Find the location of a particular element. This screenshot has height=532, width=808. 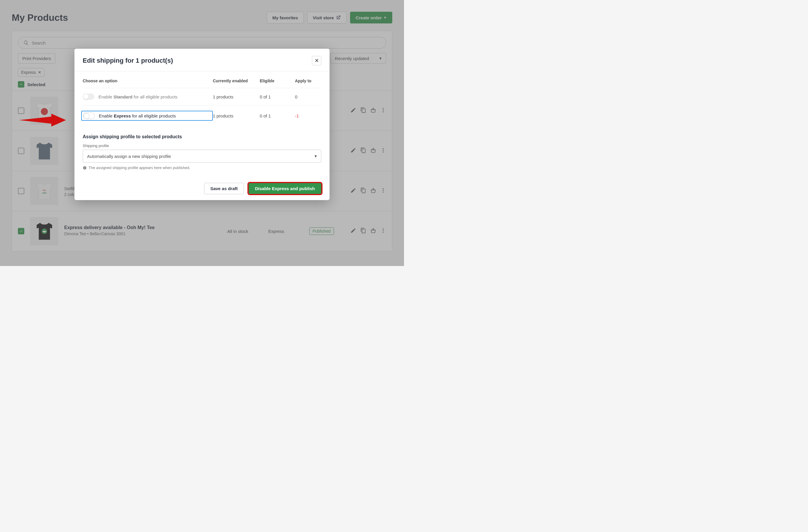

col-eligible-label: Eligible is located at coordinates (277, 81).